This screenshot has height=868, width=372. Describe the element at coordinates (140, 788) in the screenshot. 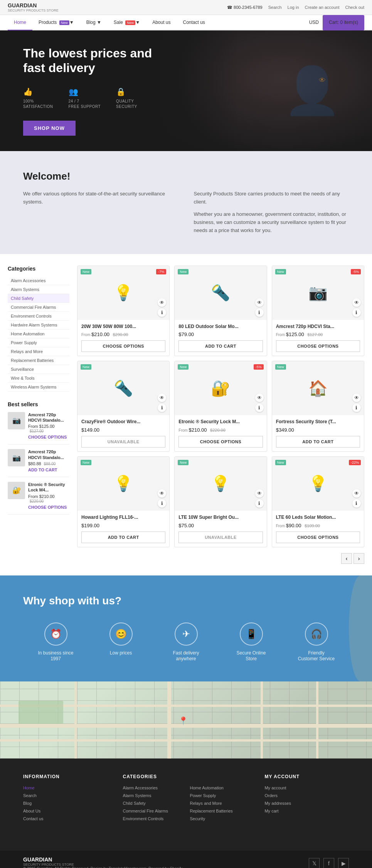

I see `footer-cat-alarm-accessories: Alarm Accessories` at that location.